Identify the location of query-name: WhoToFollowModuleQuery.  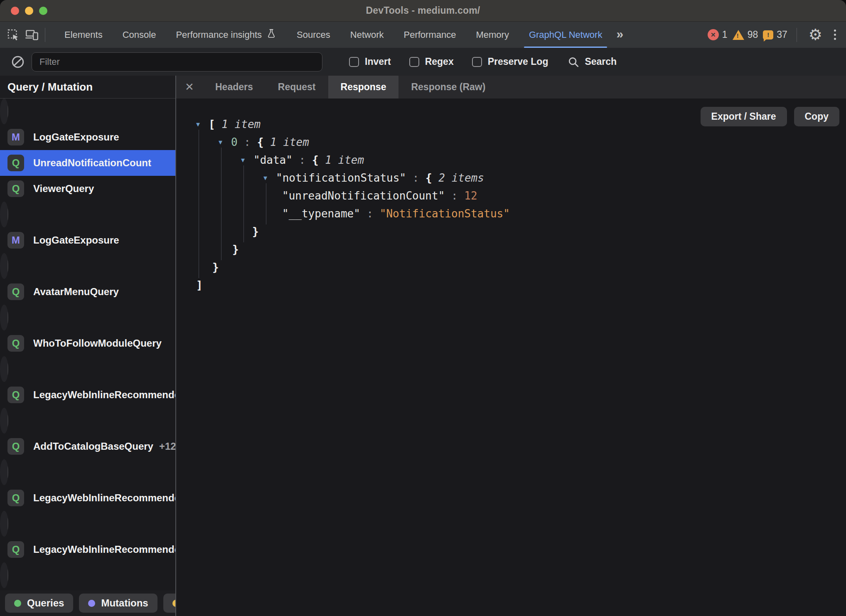
(97, 343).